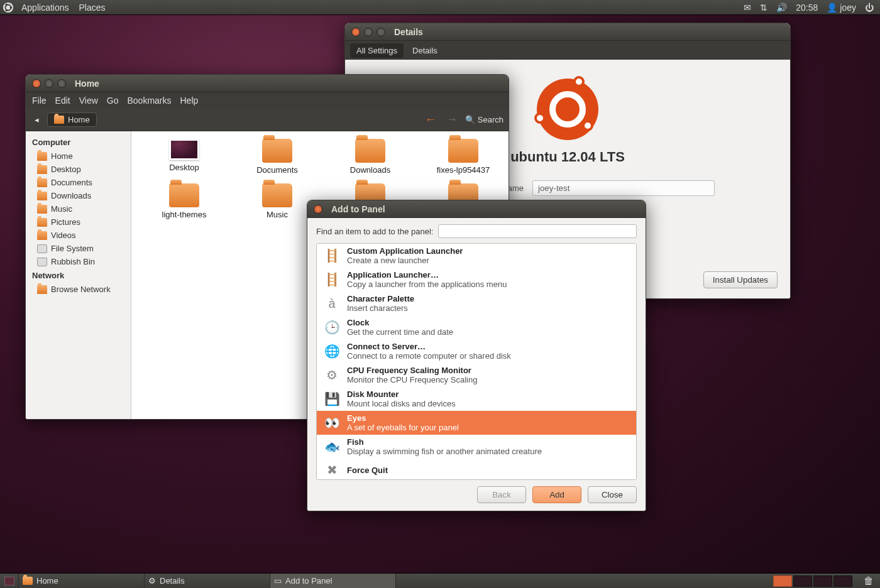 The width and height of the screenshot is (880, 588). Describe the element at coordinates (782, 8) in the screenshot. I see `volume-icon: 🔊` at that location.